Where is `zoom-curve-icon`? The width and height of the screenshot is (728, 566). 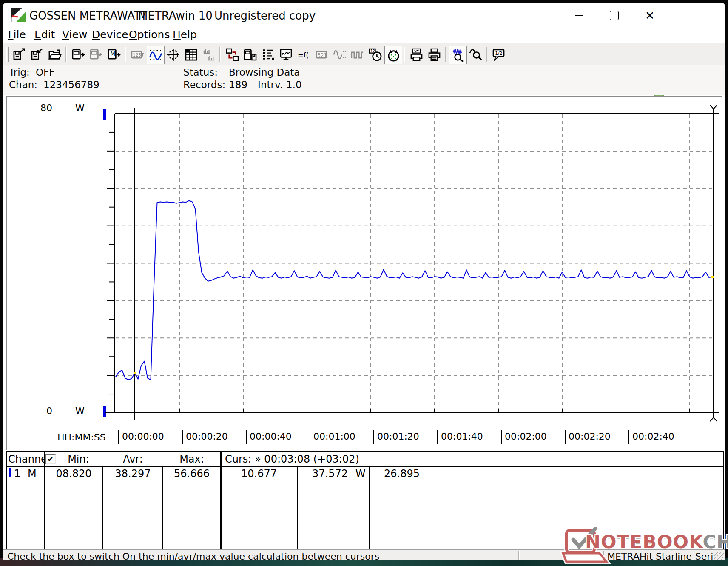 zoom-curve-icon is located at coordinates (475, 54).